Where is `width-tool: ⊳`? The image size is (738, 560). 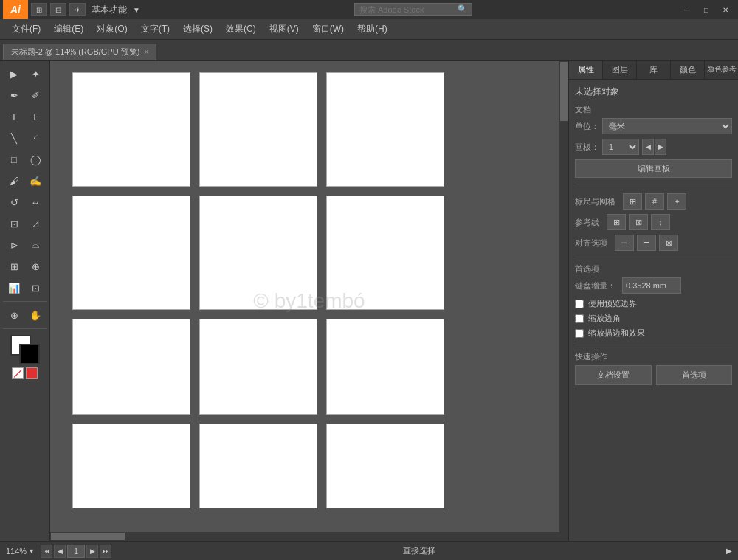
width-tool: ⊳ is located at coordinates (14, 245).